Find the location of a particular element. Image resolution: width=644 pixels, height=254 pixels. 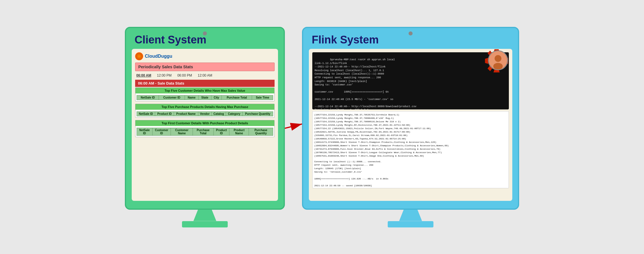

stream-line: (10577154,22 (10543621,15821,Felicle Cel… is located at coordinates (411, 129).